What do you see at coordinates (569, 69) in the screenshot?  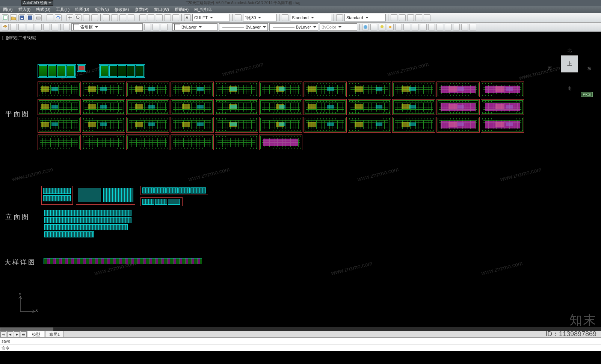 I see `view-cube: 北 南 西 东 上 WCS` at bounding box center [569, 69].